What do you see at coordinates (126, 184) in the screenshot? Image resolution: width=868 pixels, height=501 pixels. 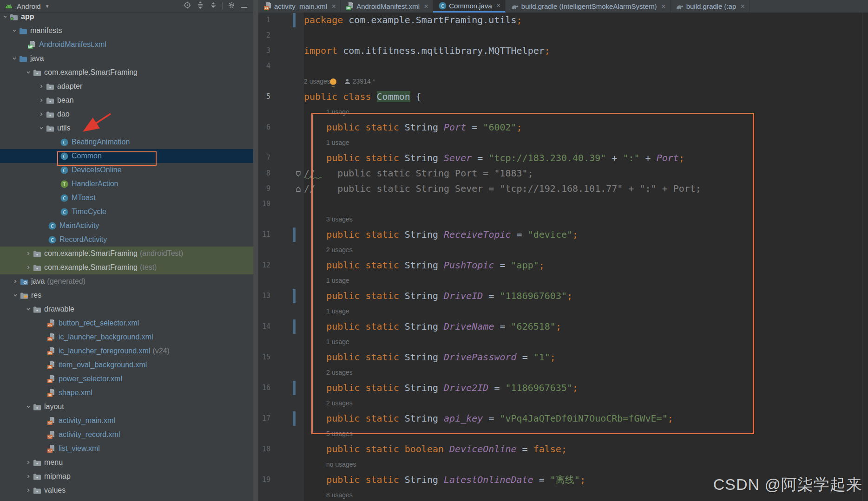 I see `tree-item-handleraction: IHandlerAction` at bounding box center [126, 184].